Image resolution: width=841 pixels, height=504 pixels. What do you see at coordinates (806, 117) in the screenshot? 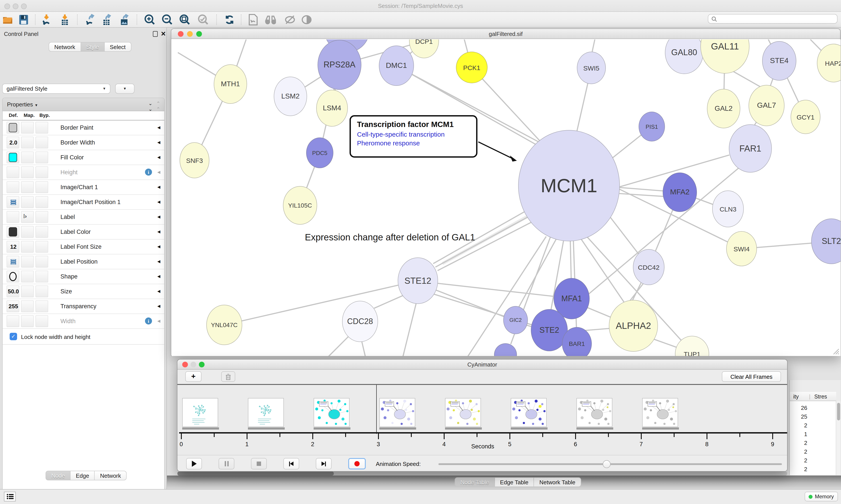
I see `network-node-GCY1: GCY1` at bounding box center [806, 117].